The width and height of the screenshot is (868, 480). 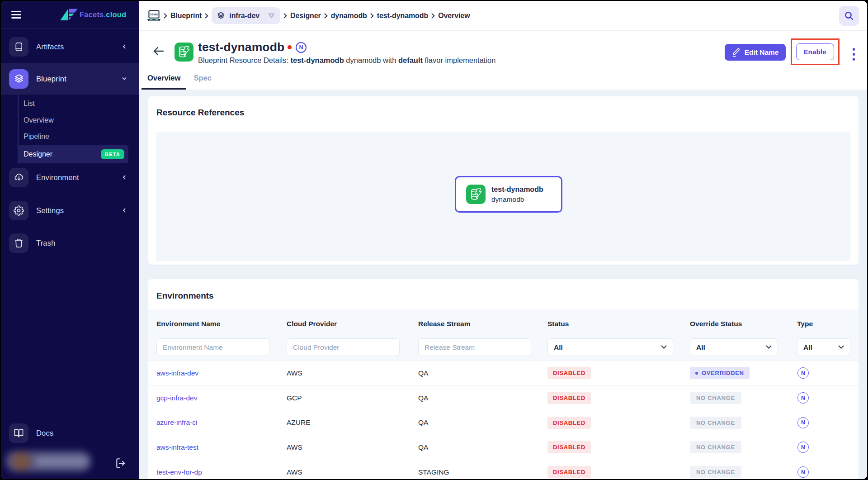 What do you see at coordinates (74, 433) in the screenshot?
I see `sidebar-item-docs: Docs` at bounding box center [74, 433].